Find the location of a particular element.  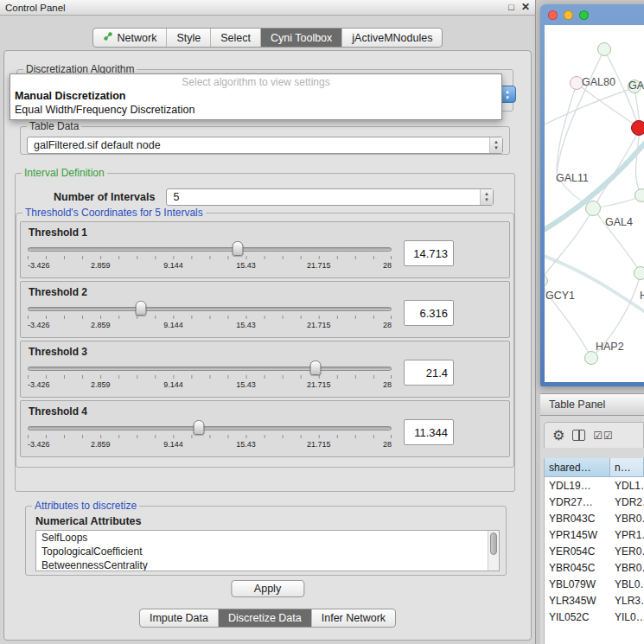

table-data-value: galFiltered.sif default node is located at coordinates (97, 145).